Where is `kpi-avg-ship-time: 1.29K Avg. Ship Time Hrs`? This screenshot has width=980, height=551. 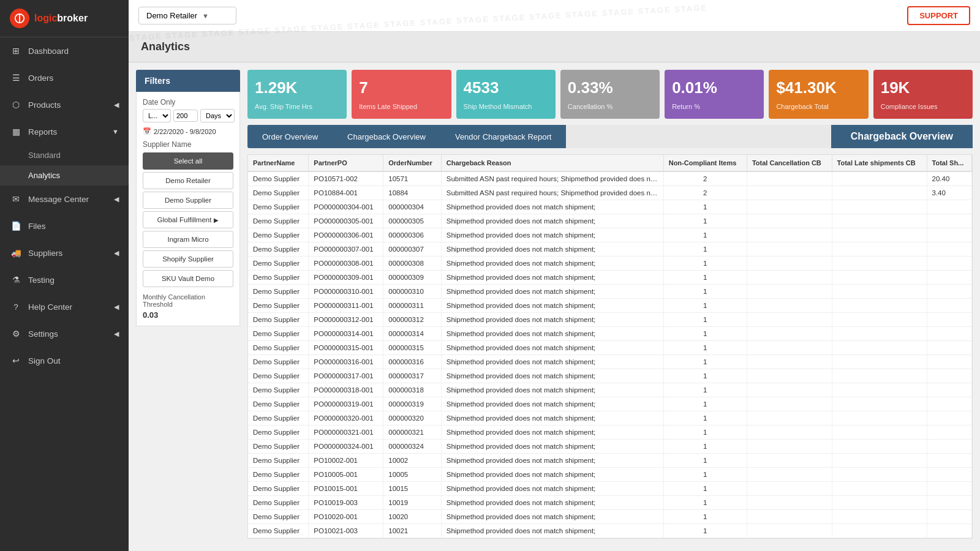 kpi-avg-ship-time: 1.29K Avg. Ship Time Hrs is located at coordinates (297, 94).